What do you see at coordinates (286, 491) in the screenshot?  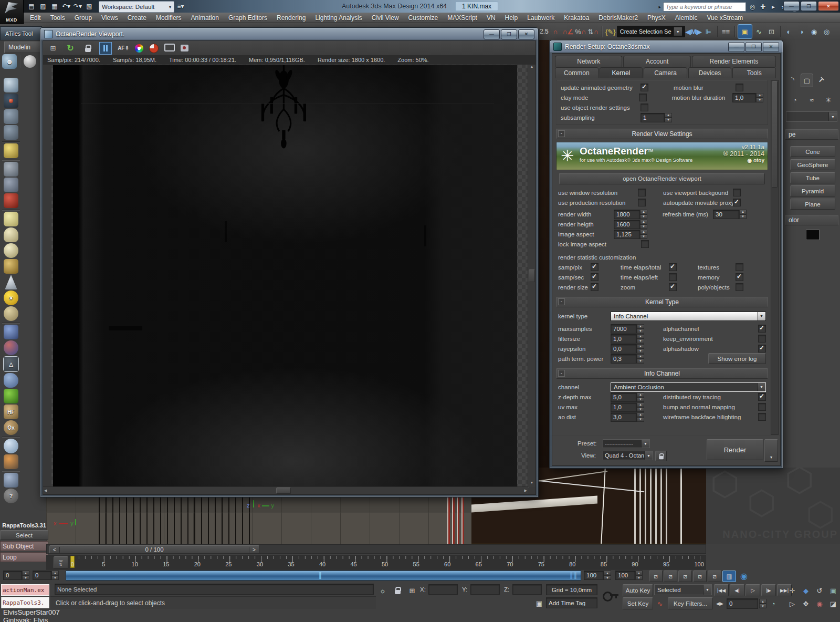 I see `canvas-hscrollbar: ◀ ▶` at bounding box center [286, 491].